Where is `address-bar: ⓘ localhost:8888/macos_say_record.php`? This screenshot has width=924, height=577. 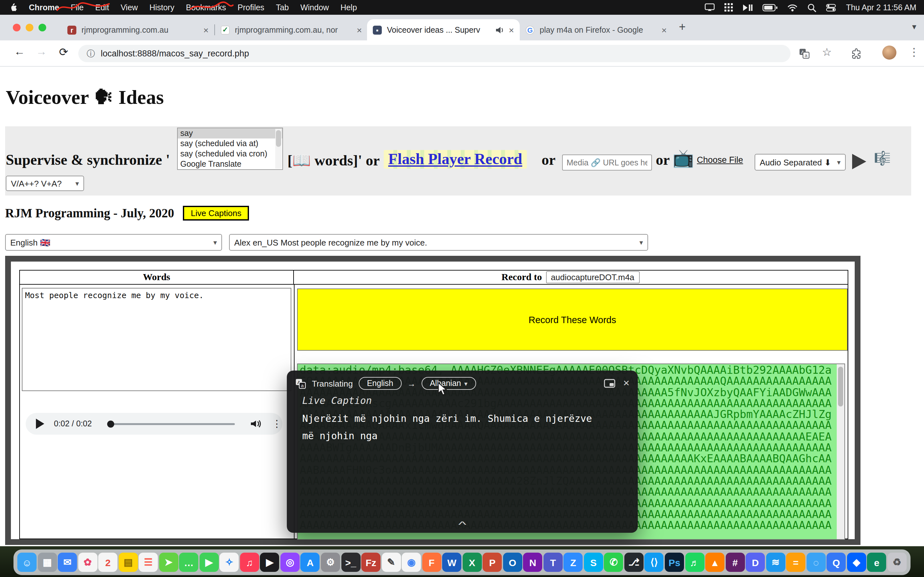 address-bar: ⓘ localhost:8888/macos_say_record.php is located at coordinates (435, 53).